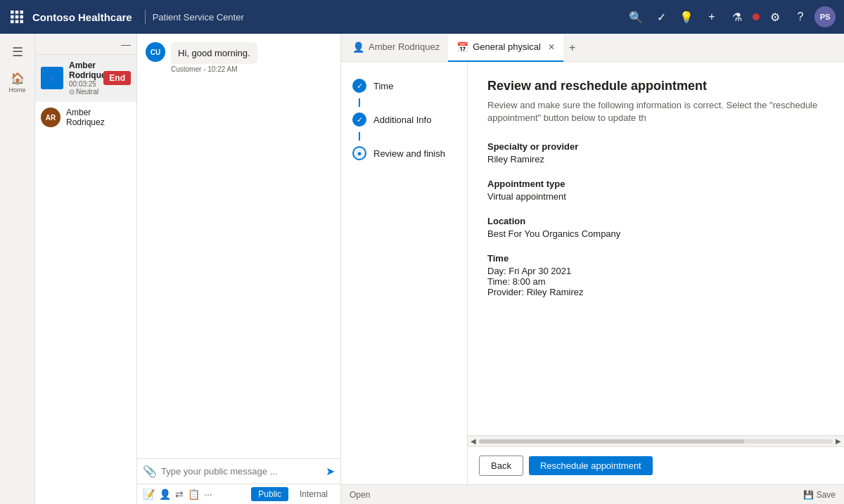 The width and height of the screenshot is (844, 504). What do you see at coordinates (179, 494) in the screenshot?
I see `transfer-icon: ⇄` at bounding box center [179, 494].